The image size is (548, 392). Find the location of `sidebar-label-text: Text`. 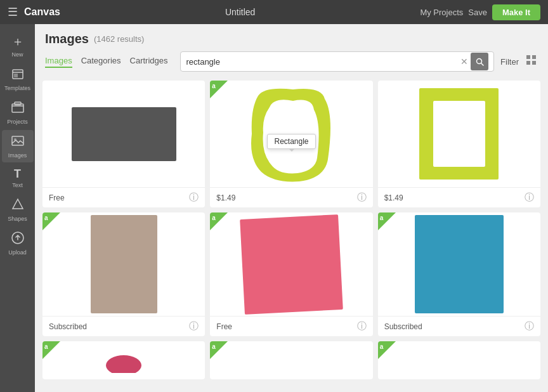

sidebar-label-text: Text is located at coordinates (18, 185).